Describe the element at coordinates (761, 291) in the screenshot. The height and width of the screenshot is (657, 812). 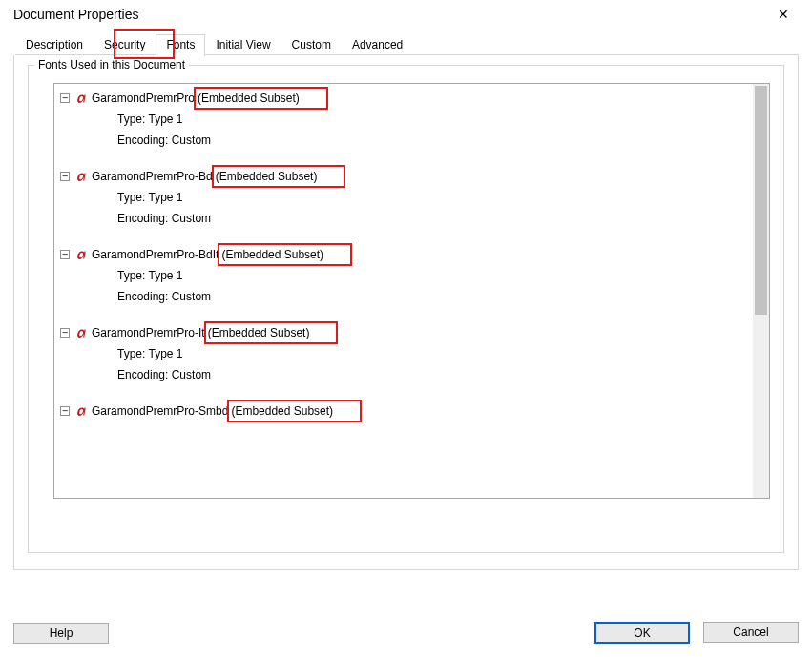
I see `vertical-scrollbar` at that location.